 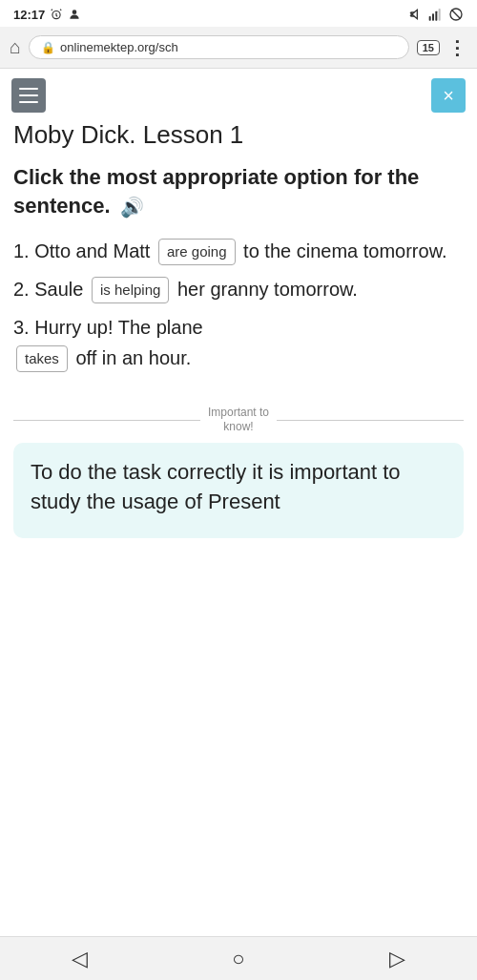 I want to click on sentence-1: 1. Otto and Matt are going to the cinema…, so click(x=238, y=251).